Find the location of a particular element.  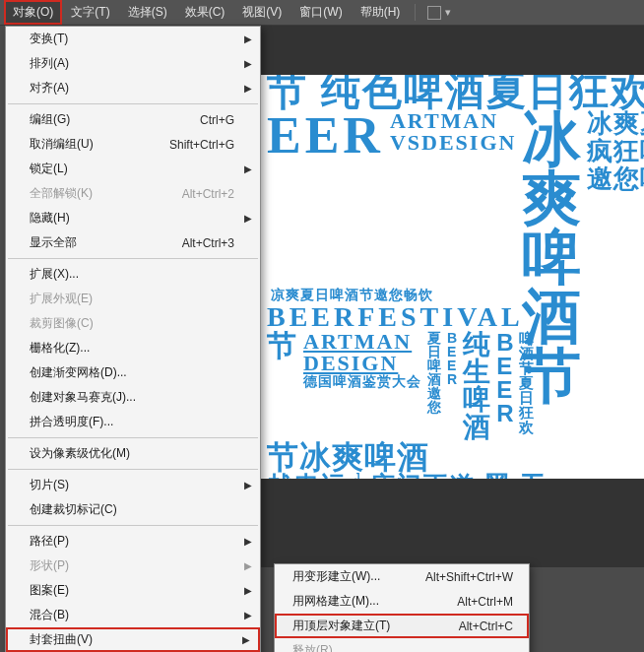

menu-item-label: 路径(P) is located at coordinates (49, 542).